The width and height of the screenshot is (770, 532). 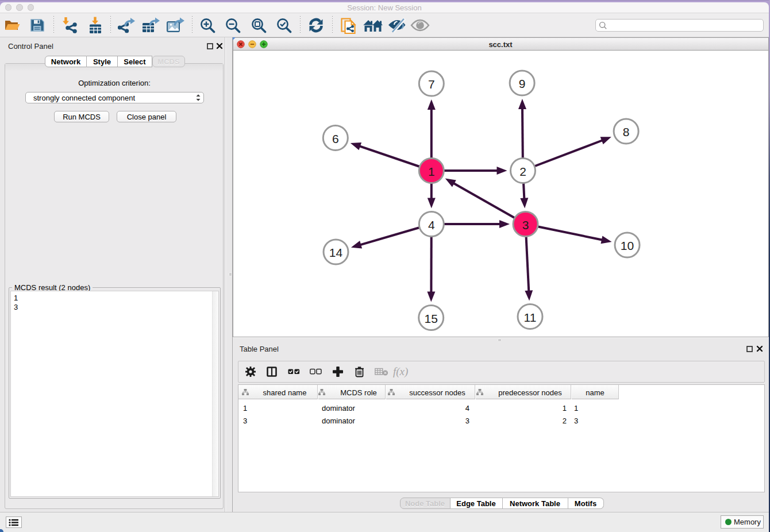 I want to click on svg-text: 9, so click(x=522, y=84).